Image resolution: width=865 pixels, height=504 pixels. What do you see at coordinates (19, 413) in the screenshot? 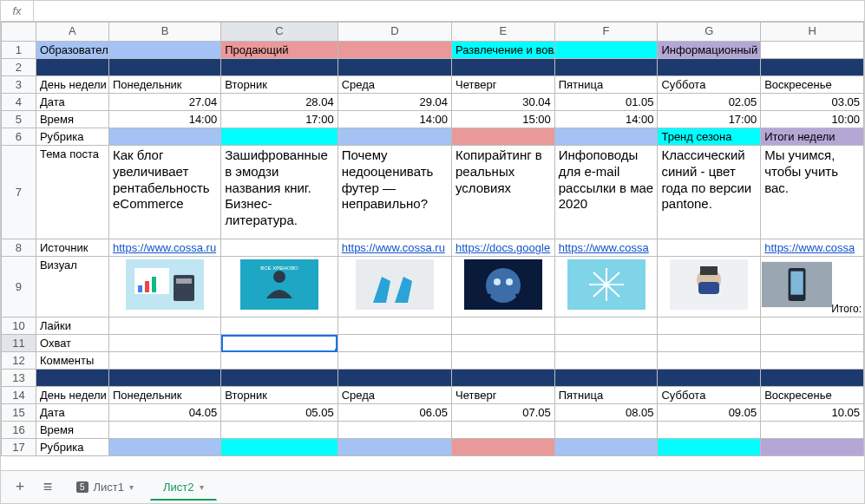
I see `rowhead-15: 15` at bounding box center [19, 413].